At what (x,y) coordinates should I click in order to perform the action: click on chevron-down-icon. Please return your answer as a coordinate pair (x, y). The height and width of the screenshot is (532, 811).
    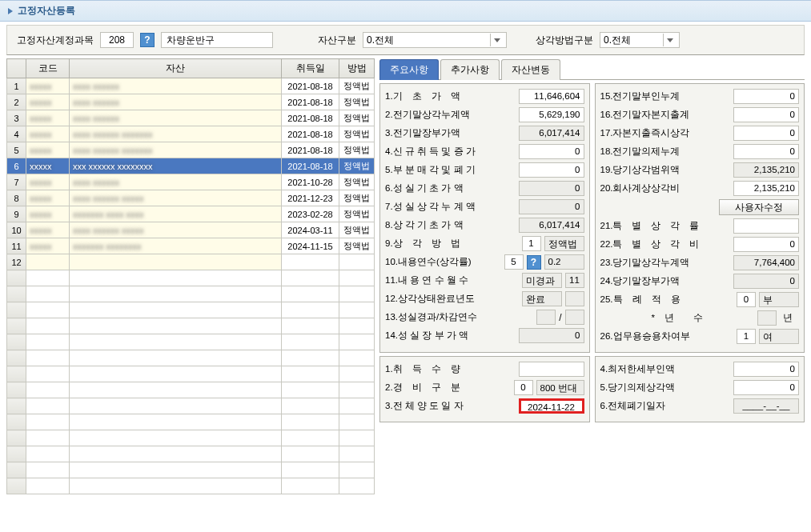
    Looking at the image, I should click on (496, 40).